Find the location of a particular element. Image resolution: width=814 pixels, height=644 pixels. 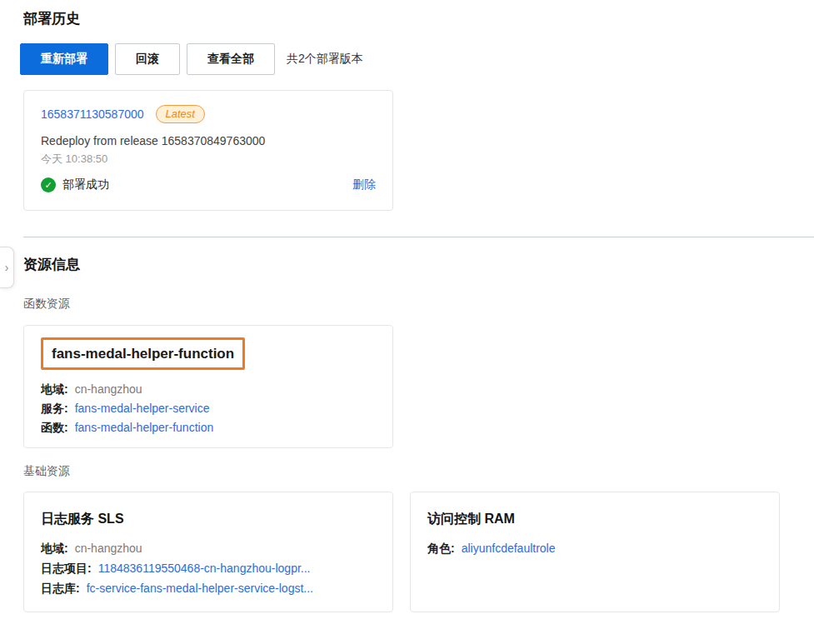

sls-logstore-row: 日志库:fc-service-fans-medal-helper-service… is located at coordinates (208, 588).